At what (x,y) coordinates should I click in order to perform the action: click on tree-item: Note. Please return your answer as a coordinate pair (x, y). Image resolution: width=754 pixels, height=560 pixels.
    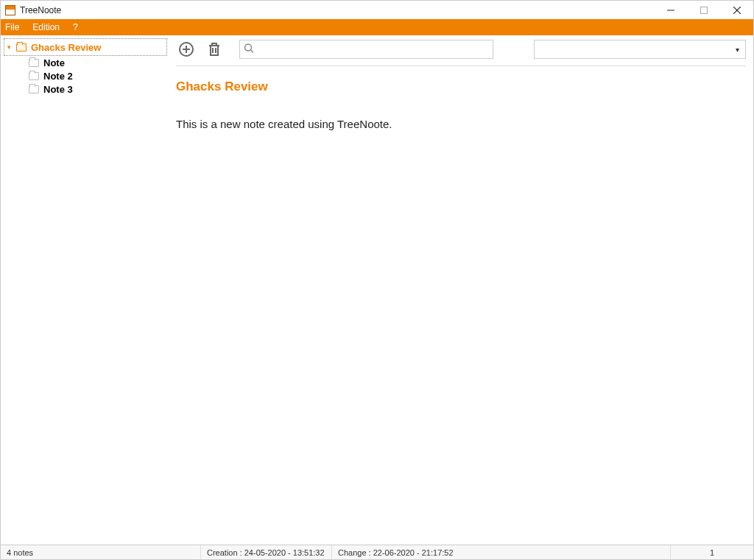
    Looking at the image, I should click on (94, 63).